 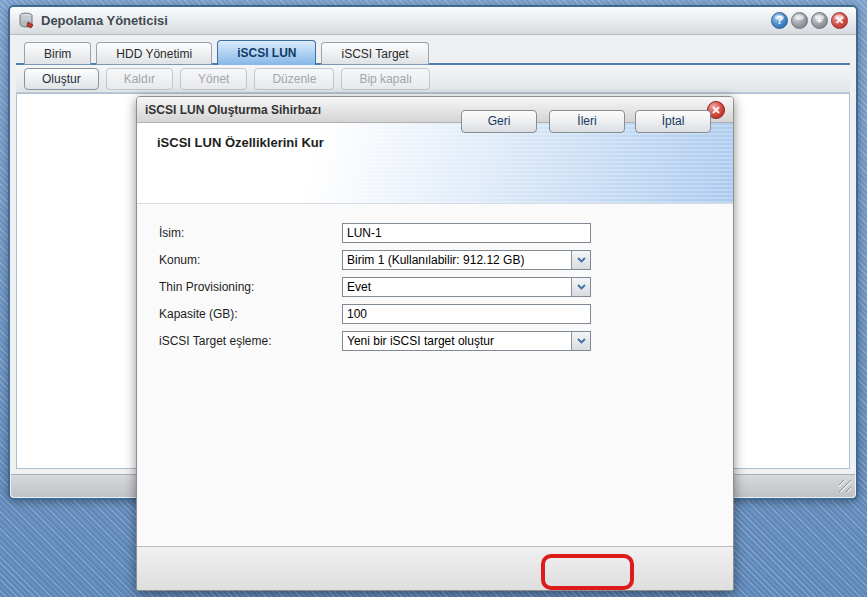 I want to click on window-title: Depolama Yöneticisi, so click(x=104, y=20).